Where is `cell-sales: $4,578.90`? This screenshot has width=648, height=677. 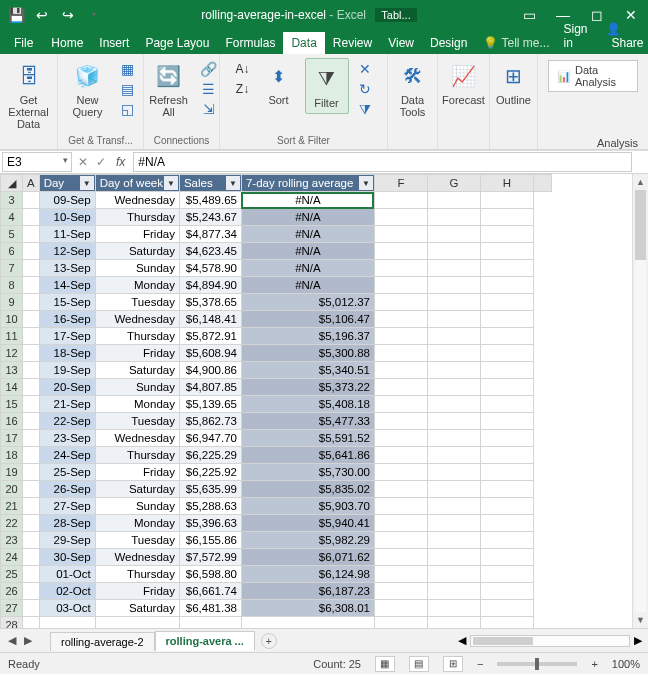 cell-sales: $4,578.90 is located at coordinates (210, 268).